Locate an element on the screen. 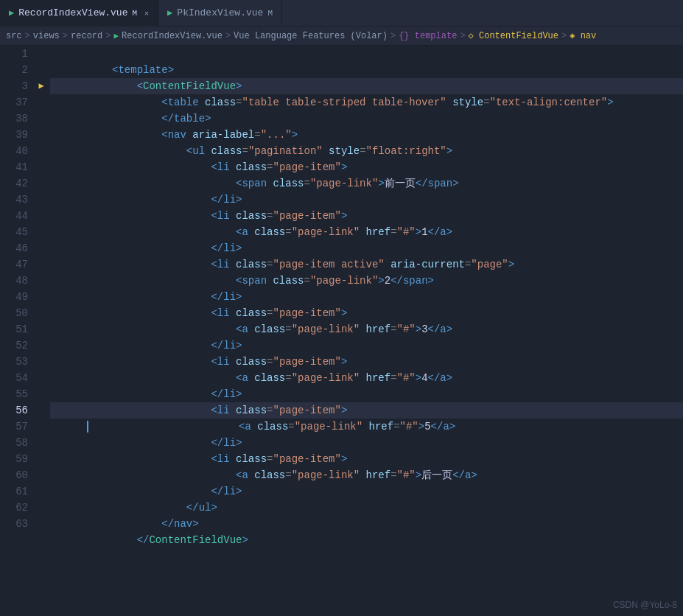 This screenshot has width=683, height=616. tag-a44-gt: > is located at coordinates (418, 232).